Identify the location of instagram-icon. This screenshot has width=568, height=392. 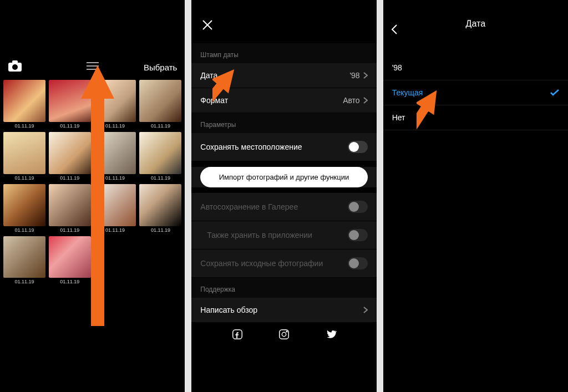
(284, 335).